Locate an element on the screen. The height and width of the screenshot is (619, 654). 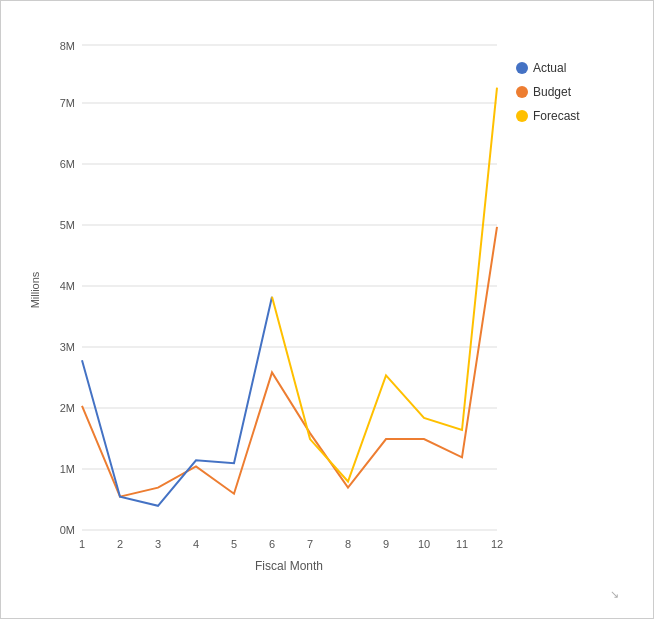
svg-text: 10 is located at coordinates (424, 544).